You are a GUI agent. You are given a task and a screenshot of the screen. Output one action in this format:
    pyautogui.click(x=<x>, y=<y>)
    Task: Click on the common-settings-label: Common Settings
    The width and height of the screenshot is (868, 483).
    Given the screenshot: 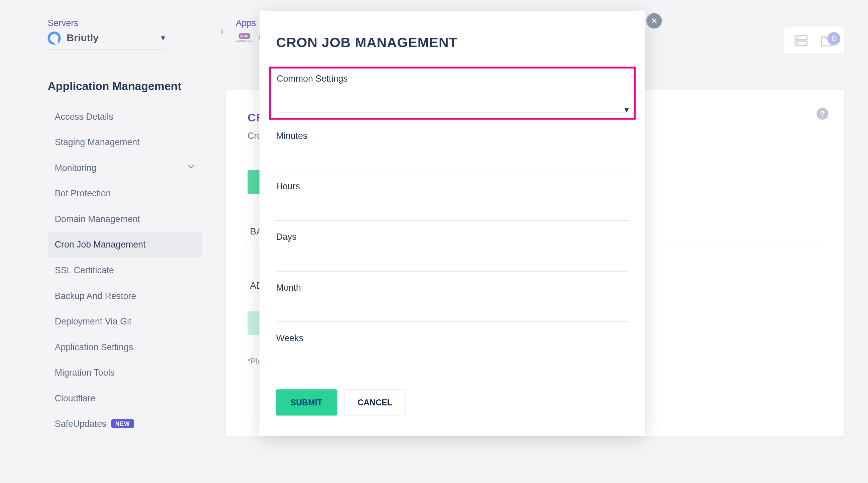 What is the action you would take?
    pyautogui.click(x=453, y=78)
    